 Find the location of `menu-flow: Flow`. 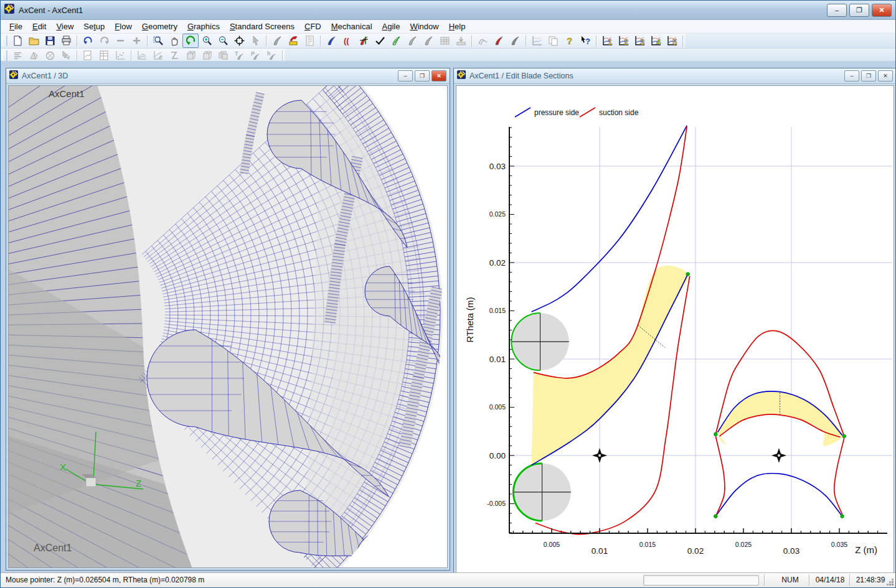

menu-flow: Flow is located at coordinates (123, 26).